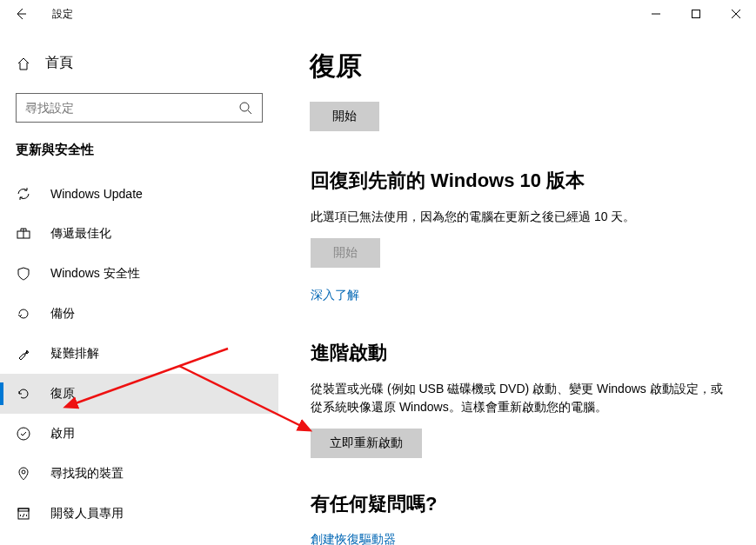 The height and width of the screenshot is (545, 756). I want to click on restart-now-button: 立即重新啟動, so click(366, 443).